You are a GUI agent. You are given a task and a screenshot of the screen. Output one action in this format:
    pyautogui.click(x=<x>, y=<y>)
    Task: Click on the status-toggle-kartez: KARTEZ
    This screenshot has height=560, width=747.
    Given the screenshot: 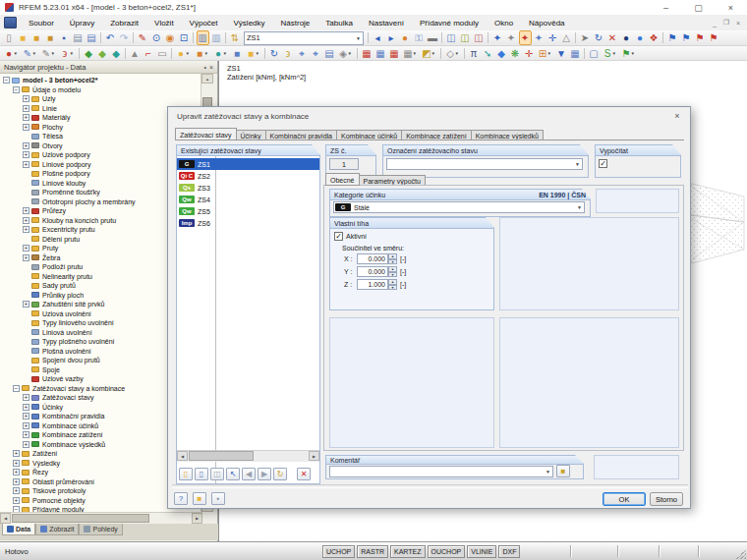 What is the action you would take?
    pyautogui.click(x=408, y=552)
    